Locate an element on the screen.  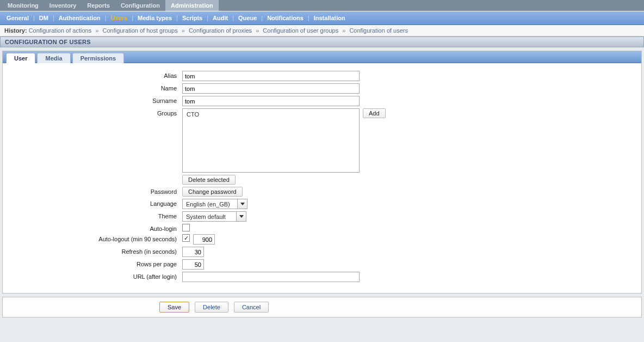
subnav-general: General is located at coordinates (17, 18).